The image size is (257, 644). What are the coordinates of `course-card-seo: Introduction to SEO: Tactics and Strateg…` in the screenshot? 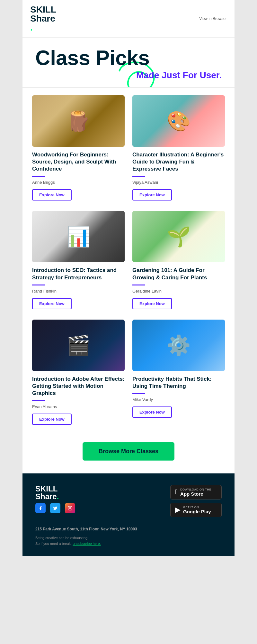 It's located at (78, 260).